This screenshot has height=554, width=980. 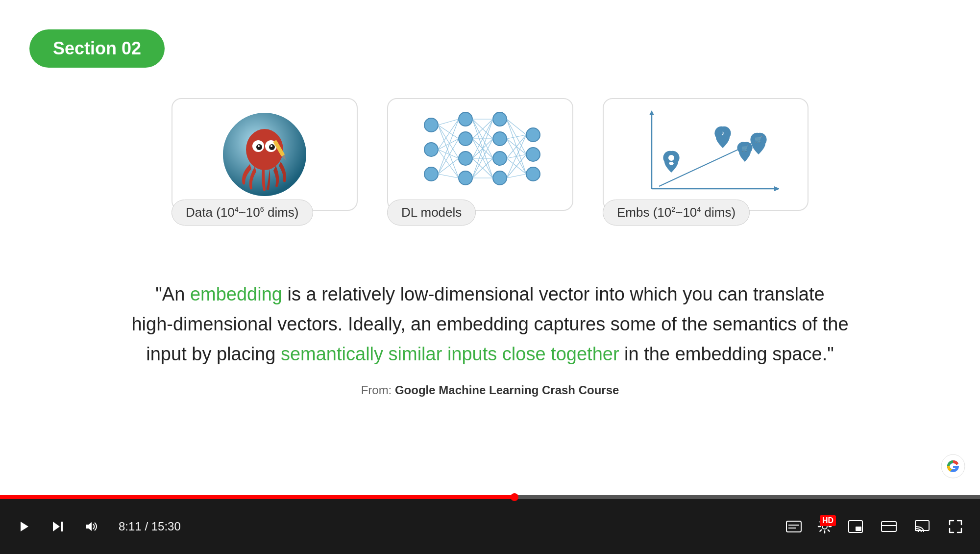 I want to click on quote-text: "An embedding is a relatively low-dimens…, so click(x=490, y=324).